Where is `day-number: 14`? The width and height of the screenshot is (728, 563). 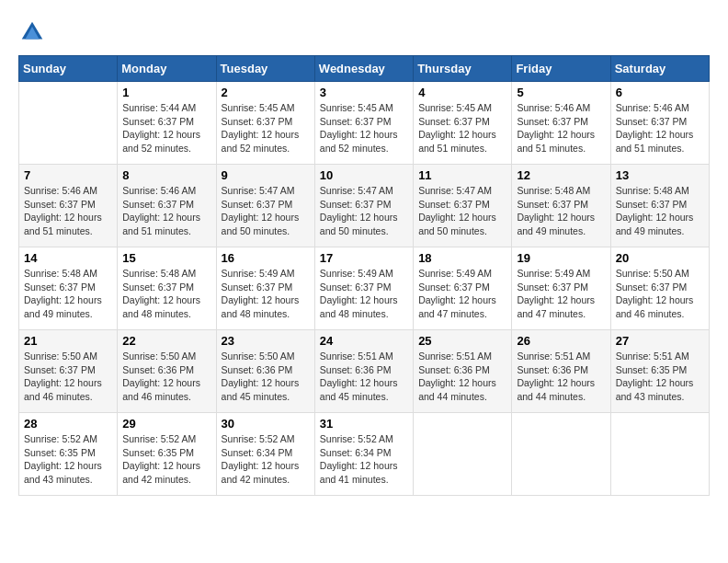
day-number: 14 is located at coordinates (68, 258).